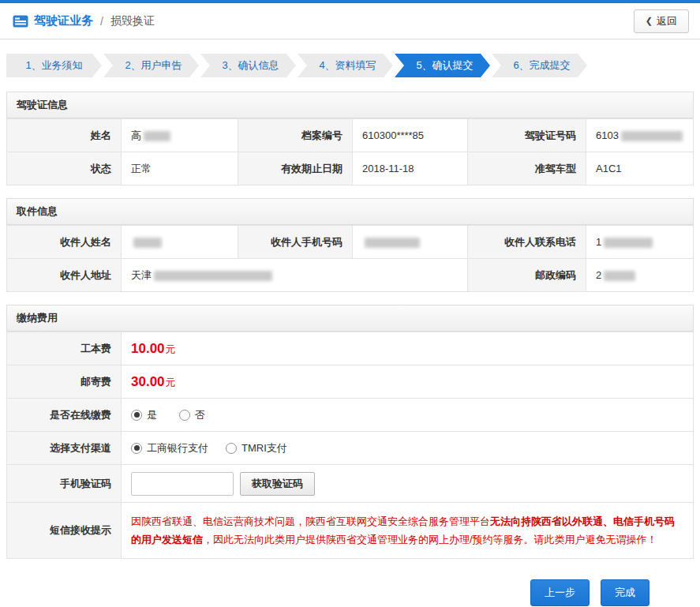 The image size is (700, 607). I want to click on vehicle-class-label: 准驾车型, so click(527, 169).